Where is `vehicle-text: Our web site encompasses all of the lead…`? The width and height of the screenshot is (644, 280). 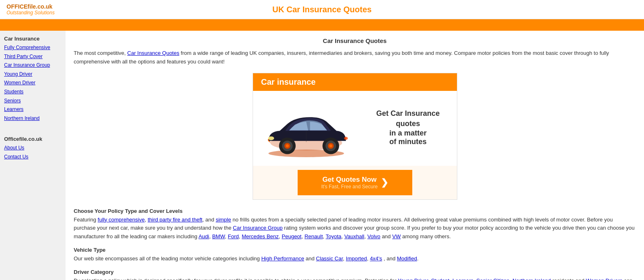 vehicle-text: Our web site encompasses all of the lead… is located at coordinates (355, 259).